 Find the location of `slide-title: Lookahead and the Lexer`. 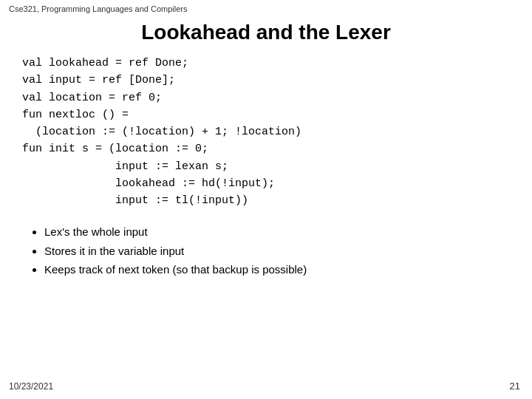

slide-title: Lookahead and the Lexer is located at coordinates (266, 35).